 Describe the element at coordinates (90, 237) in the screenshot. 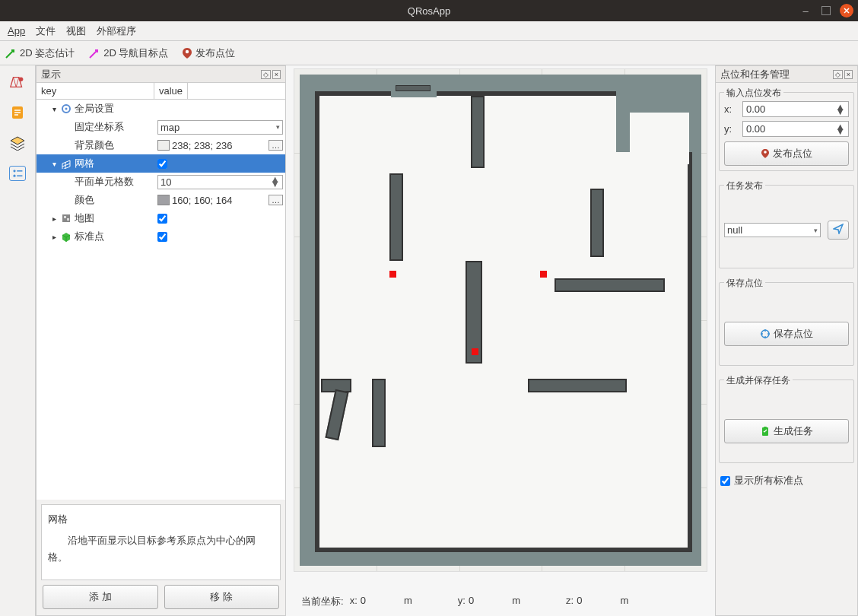

I see `tree-std-label: 标准点` at that location.